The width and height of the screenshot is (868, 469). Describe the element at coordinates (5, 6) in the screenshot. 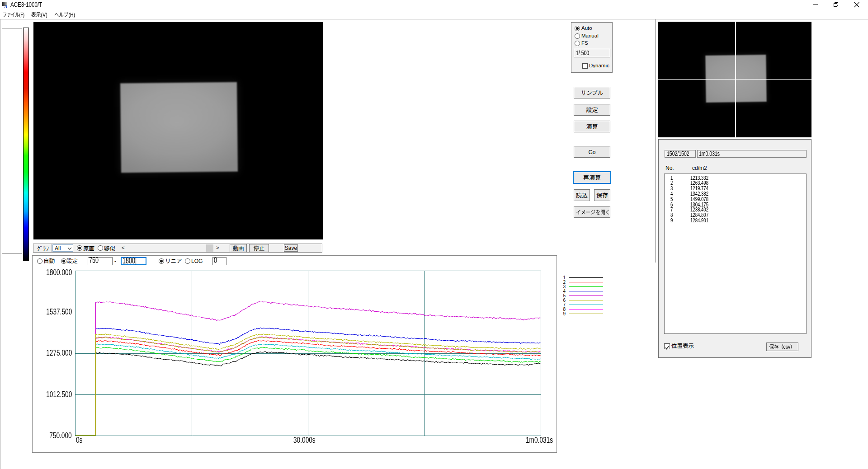

I see `svg-text: A` at that location.